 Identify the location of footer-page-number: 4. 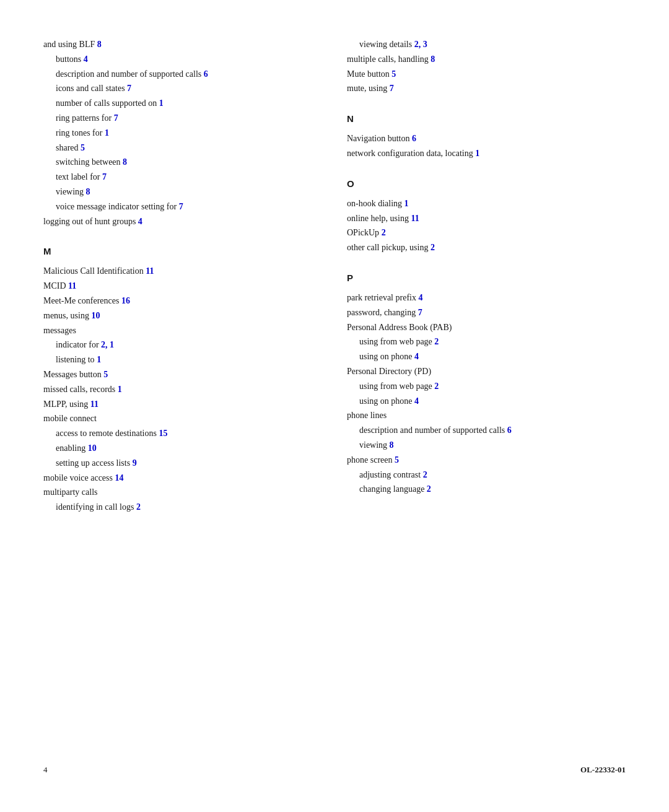
(46, 770).